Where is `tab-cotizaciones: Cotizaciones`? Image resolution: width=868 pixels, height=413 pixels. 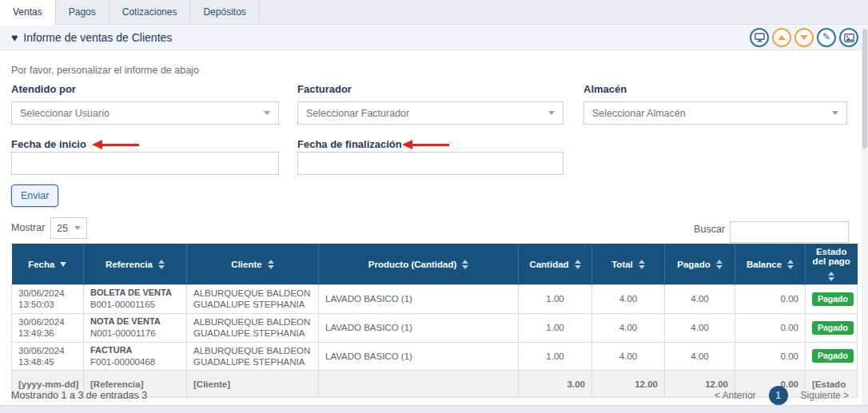 tab-cotizaciones: Cotizaciones is located at coordinates (150, 13).